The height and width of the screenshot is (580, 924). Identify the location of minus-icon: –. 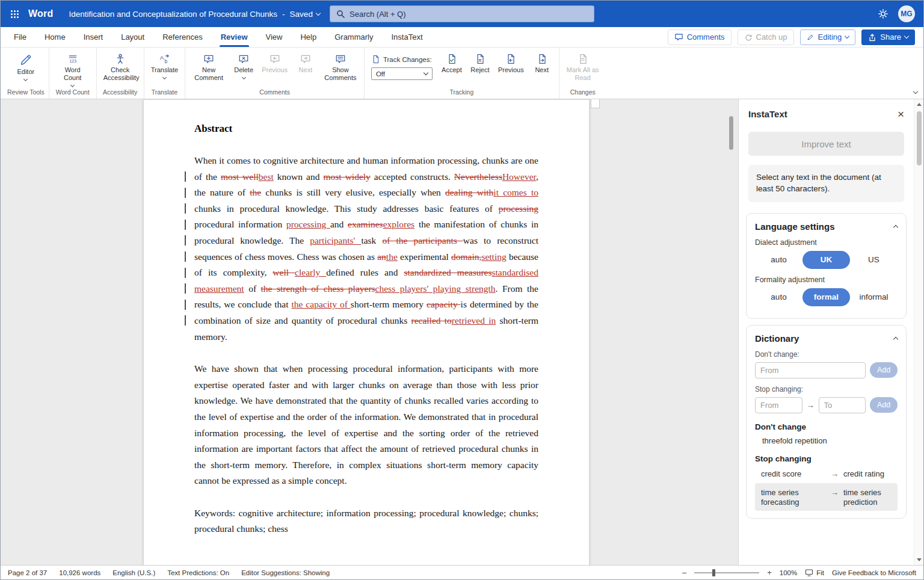
(685, 573).